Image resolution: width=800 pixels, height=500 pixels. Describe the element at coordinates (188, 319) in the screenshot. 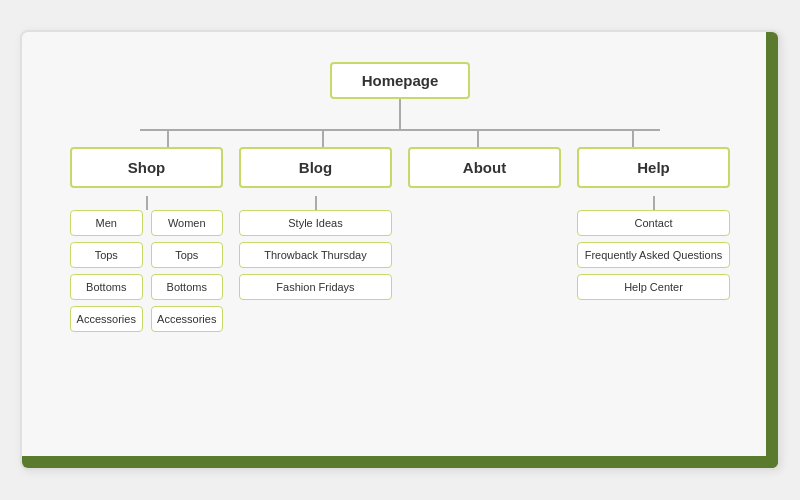

I see `women-accessories-item: Accessories` at that location.